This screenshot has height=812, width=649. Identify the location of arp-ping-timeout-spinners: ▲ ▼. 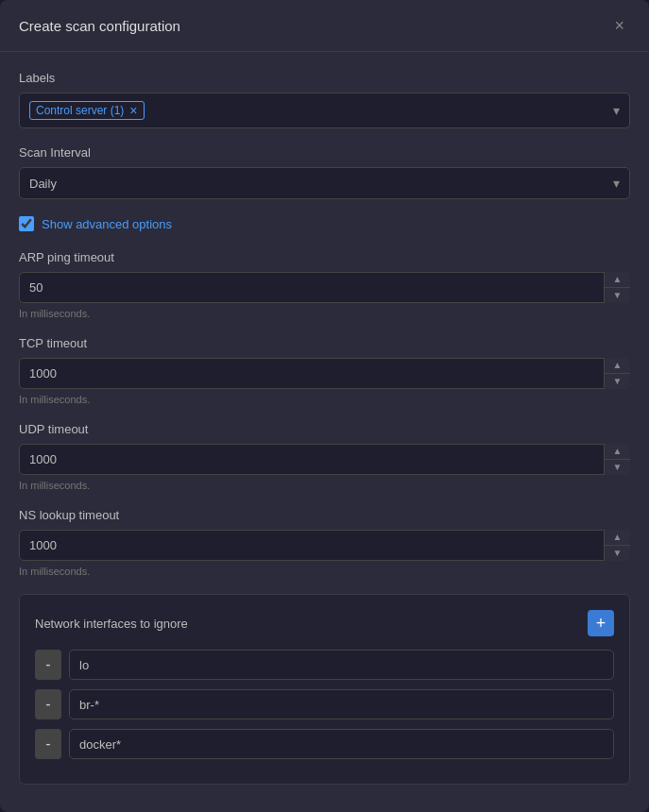
(617, 287).